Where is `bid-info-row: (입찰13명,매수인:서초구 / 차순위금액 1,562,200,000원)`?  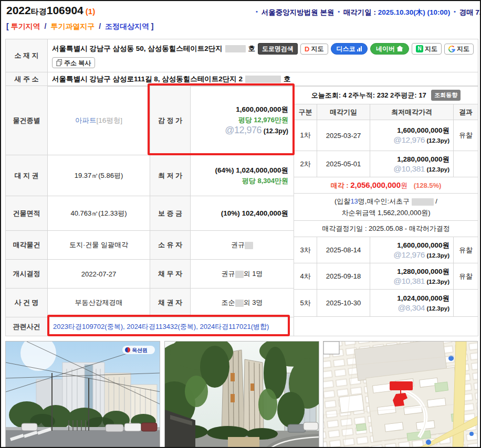
bid-info-row: (입찰13명,매수인:서초구 / 차순위금액 1,562,200,000원) is located at coordinates (386, 207).